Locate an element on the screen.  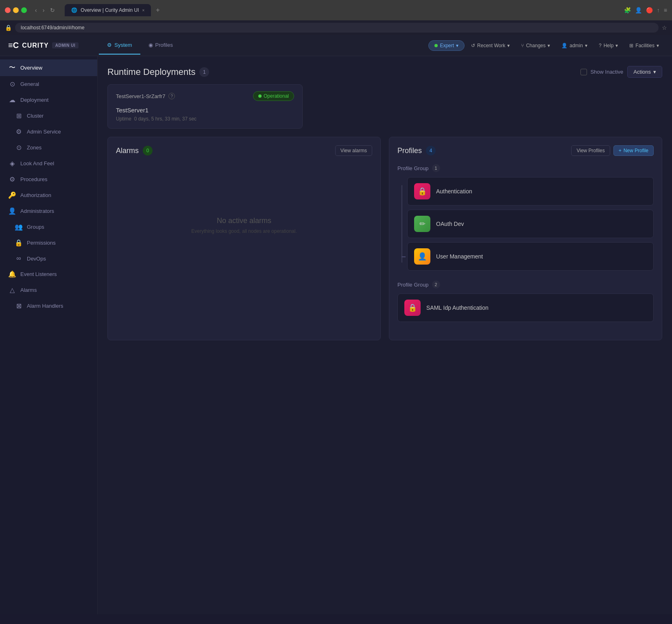
sidebar: 〜 Overview ⊙ General ☁ Deployment ⊞ Clus… is located at coordinates (49, 335).